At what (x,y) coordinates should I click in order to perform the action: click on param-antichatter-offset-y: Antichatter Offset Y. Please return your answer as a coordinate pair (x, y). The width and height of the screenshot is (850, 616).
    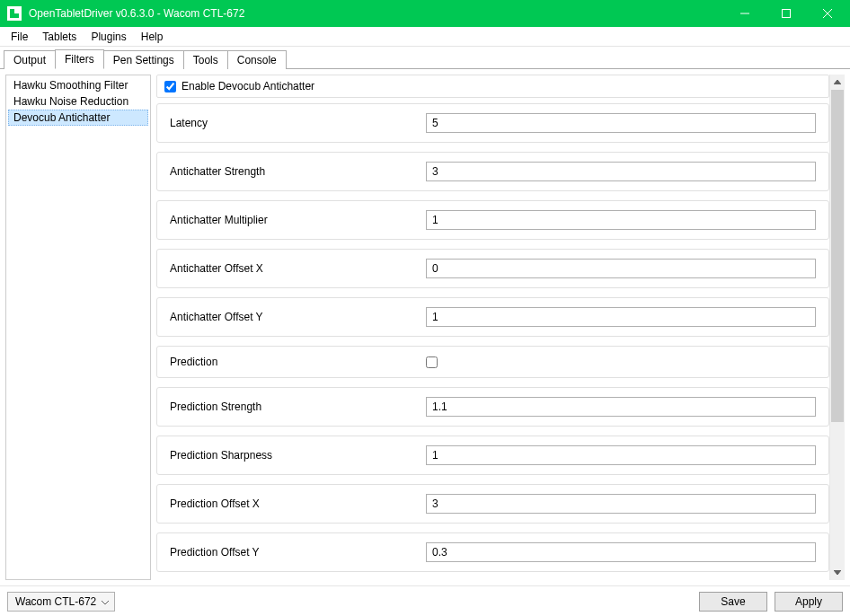
    Looking at the image, I should click on (492, 317).